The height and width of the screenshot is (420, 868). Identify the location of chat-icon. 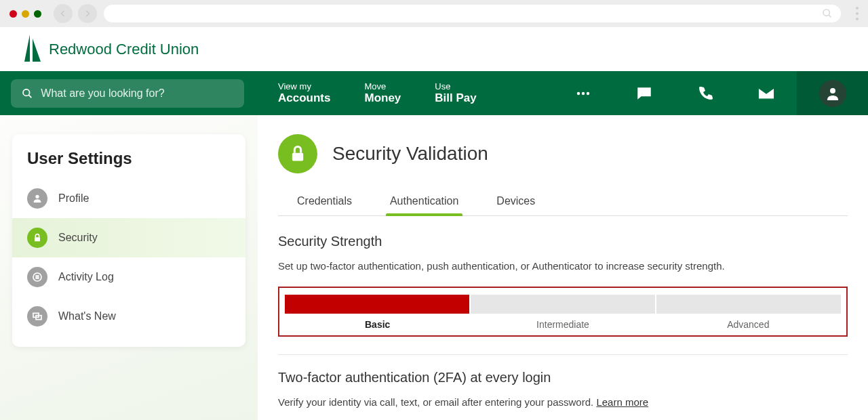
(644, 93).